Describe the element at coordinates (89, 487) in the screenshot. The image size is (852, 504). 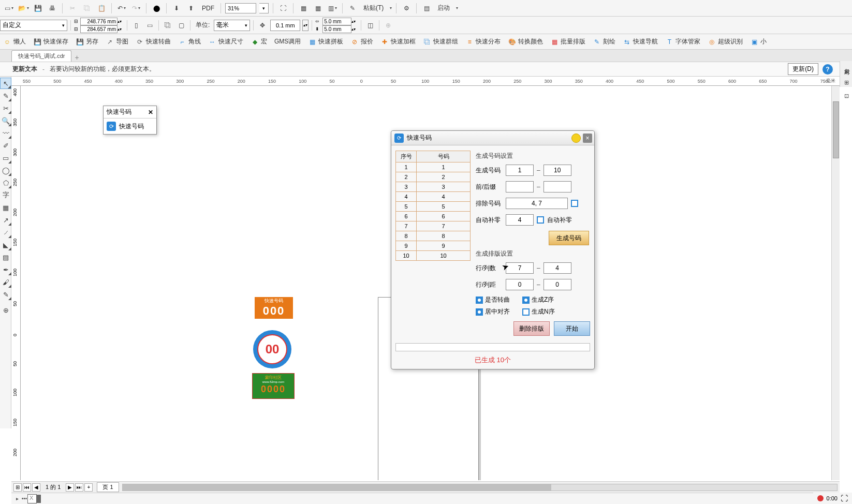
I see `add-page-button: +` at that location.